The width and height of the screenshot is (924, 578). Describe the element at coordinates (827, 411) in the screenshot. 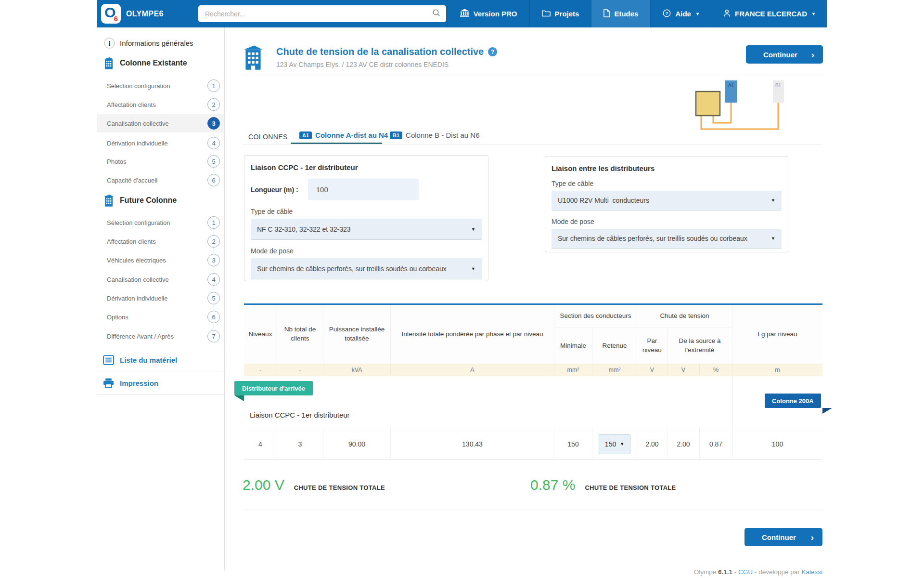

I see `badge-fold` at that location.